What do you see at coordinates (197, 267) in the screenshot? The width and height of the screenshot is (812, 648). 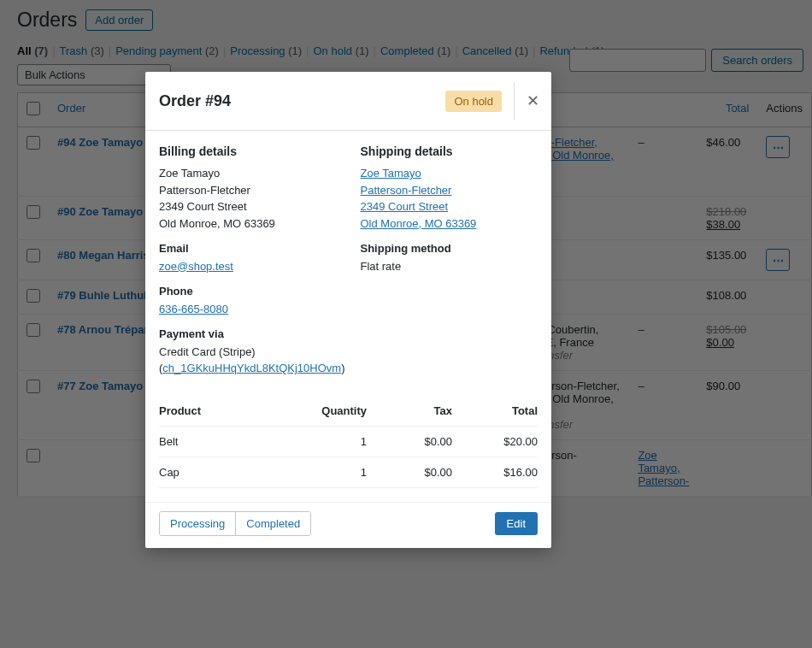 I see `email-link: zoe@shop.test` at bounding box center [197, 267].